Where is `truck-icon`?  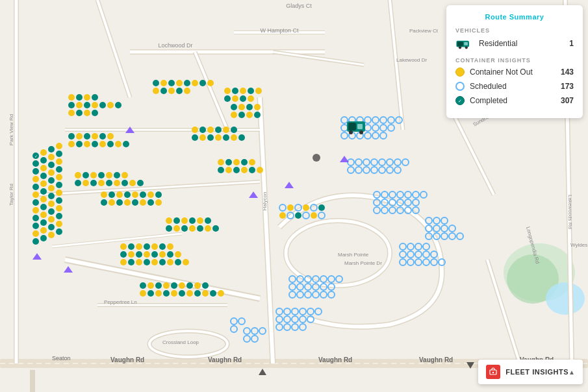
truck-icon is located at coordinates (465, 43).